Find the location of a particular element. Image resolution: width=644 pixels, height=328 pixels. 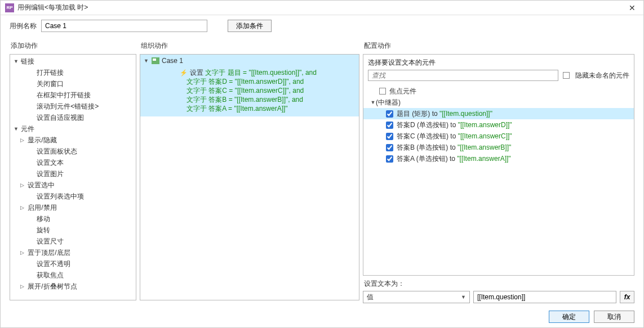

case-row: Case 1 is located at coordinates (250, 61).